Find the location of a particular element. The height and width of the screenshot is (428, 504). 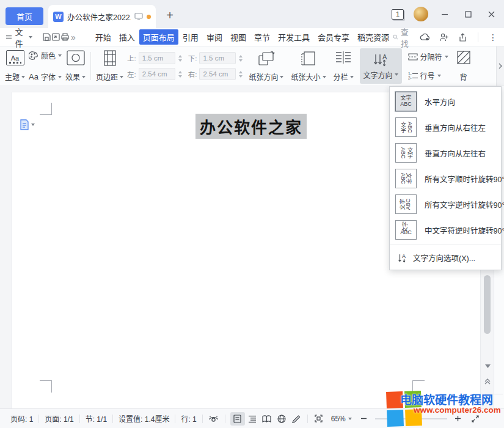

page-view-icon is located at coordinates (238, 419).